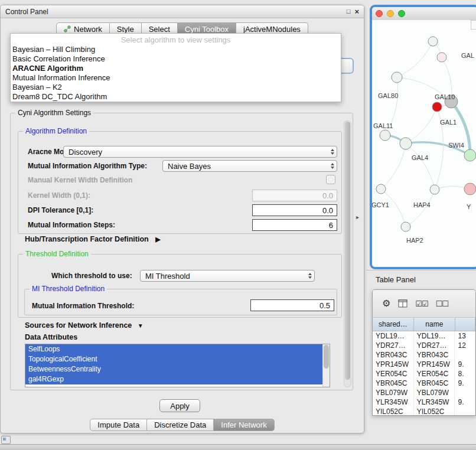 The width and height of the screenshot is (476, 450). I want to click on cyni-settings-title: Cyni Algorithm Settings, so click(54, 113).